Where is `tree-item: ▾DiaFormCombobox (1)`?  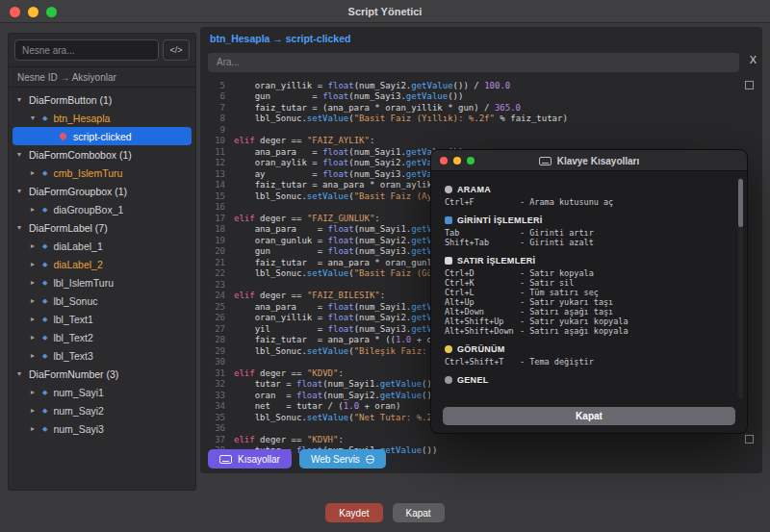 tree-item: ▾DiaFormCombobox (1) is located at coordinates (102, 154).